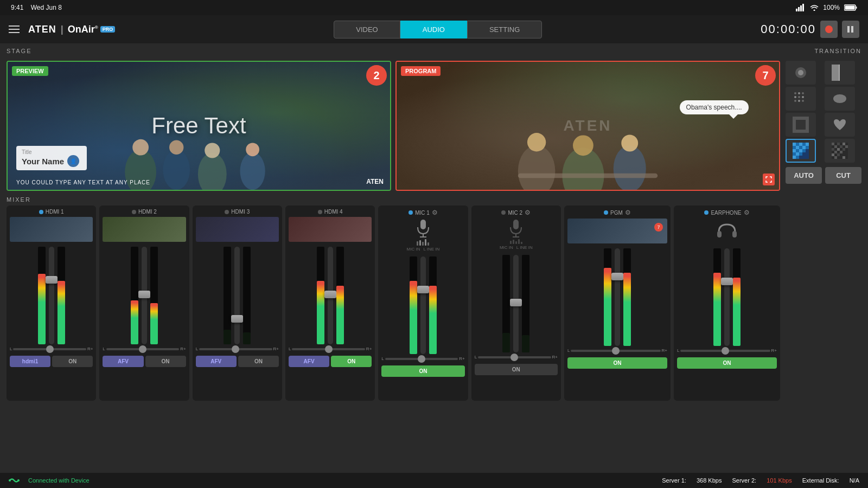  What do you see at coordinates (516, 303) in the screenshot?
I see `channel-mic2: MIC 2 ⚙` at bounding box center [516, 303].